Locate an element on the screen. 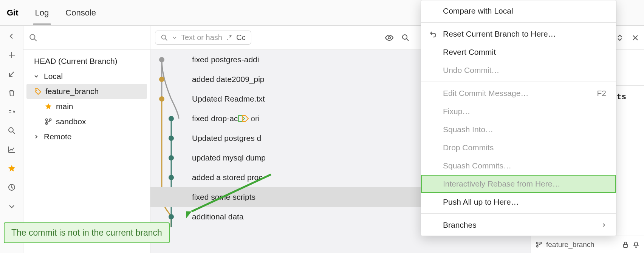 The image size is (644, 253). commit-message: fixed postgres-addi is located at coordinates (225, 60).